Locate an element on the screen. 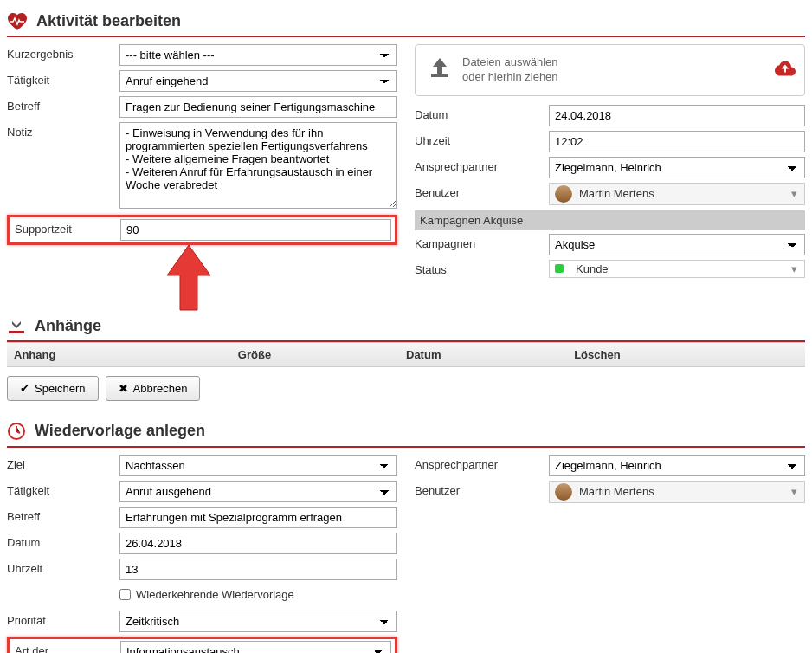 The image size is (812, 653). fu-benutzer-select: Martin Mertens ▾ is located at coordinates (677, 492).